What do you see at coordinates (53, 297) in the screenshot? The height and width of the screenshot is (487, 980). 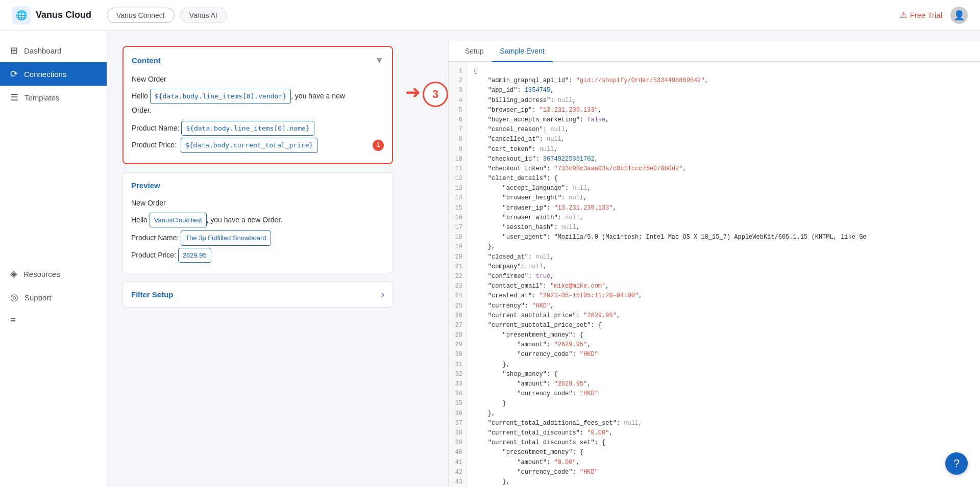 I see `sidebar-item-support: ◎ Support` at bounding box center [53, 297].